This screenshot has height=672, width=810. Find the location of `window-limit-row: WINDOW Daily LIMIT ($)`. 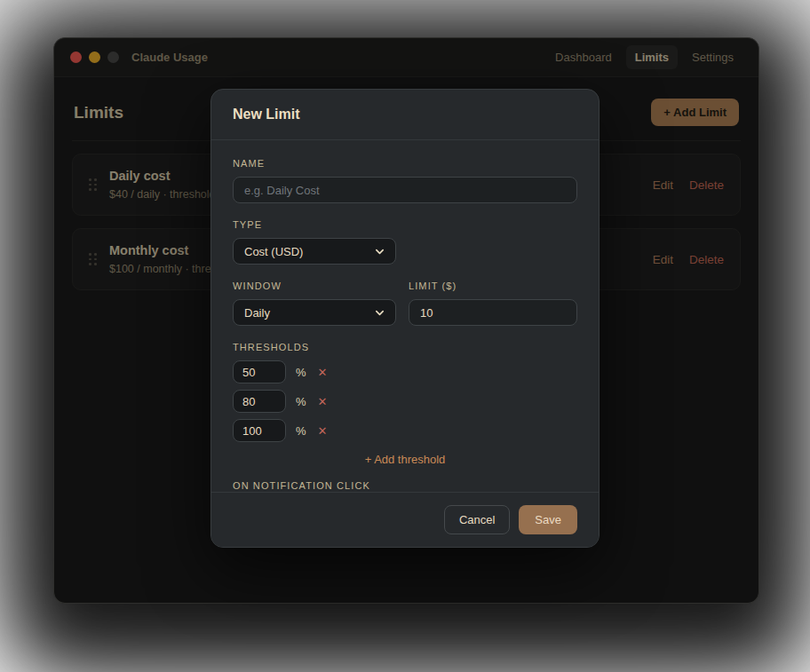

window-limit-row: WINDOW Daily LIMIT ($) is located at coordinates (405, 304).